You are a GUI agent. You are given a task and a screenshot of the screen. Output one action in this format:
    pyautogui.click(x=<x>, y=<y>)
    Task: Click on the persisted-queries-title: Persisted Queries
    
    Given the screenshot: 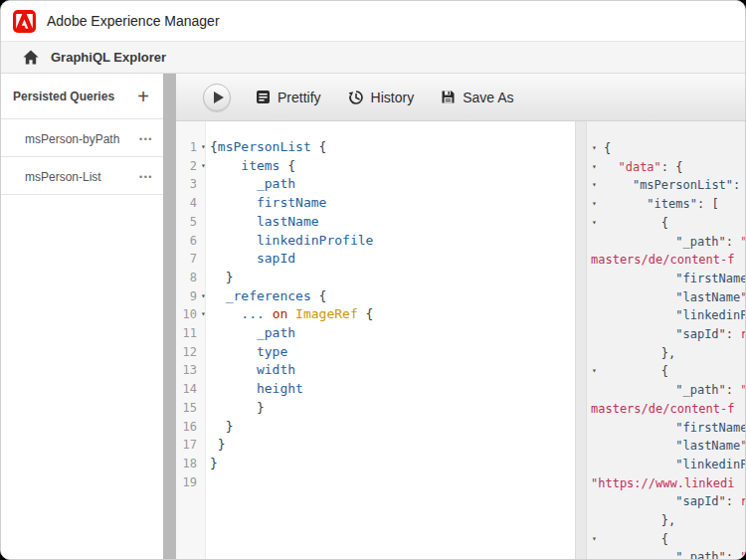 What is the action you would take?
    pyautogui.click(x=64, y=96)
    